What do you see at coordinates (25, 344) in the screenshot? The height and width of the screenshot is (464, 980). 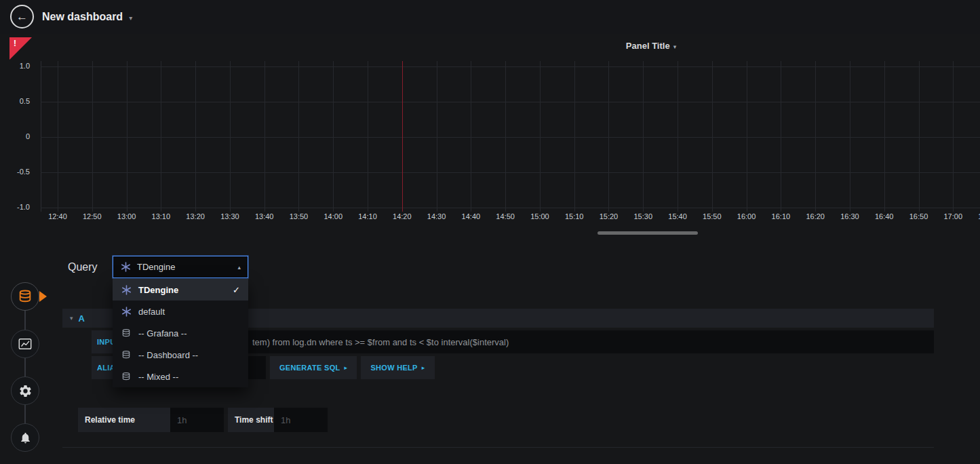 I see `sidebar-item-visualization` at bounding box center [25, 344].